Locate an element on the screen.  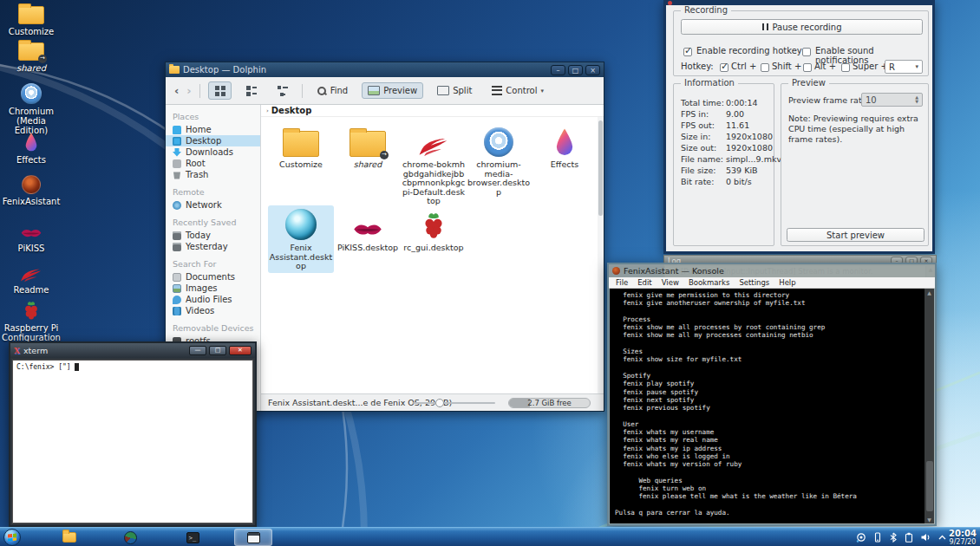
menu-view: View is located at coordinates (670, 283).